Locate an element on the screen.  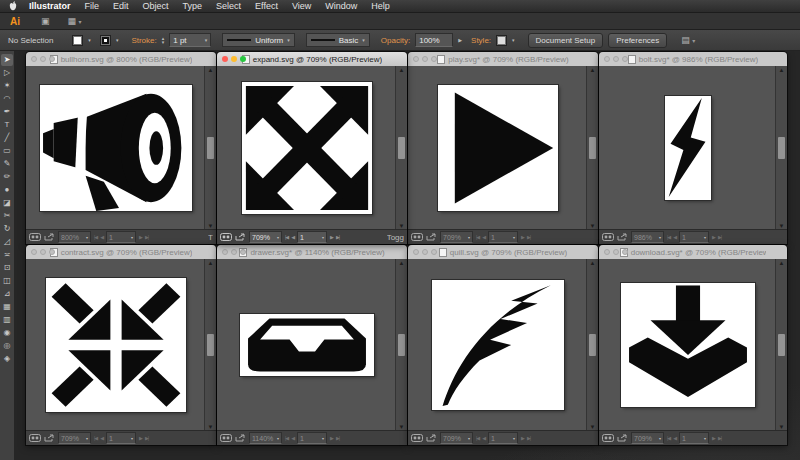
menu-item-object: Object is located at coordinates (156, 6).